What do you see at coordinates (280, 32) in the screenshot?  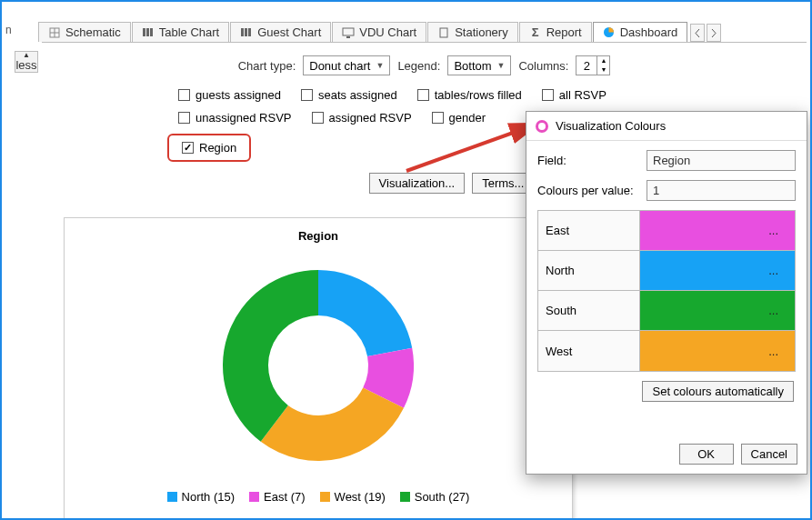 I see `tab-guest-chart: Guest Chart` at bounding box center [280, 32].